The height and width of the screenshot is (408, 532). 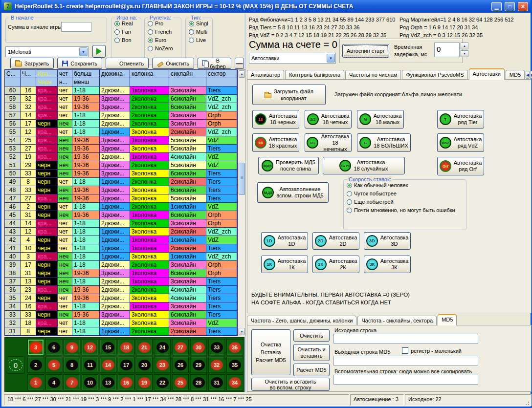 I want to click on roulette-cell-5: 5, so click(x=54, y=365).